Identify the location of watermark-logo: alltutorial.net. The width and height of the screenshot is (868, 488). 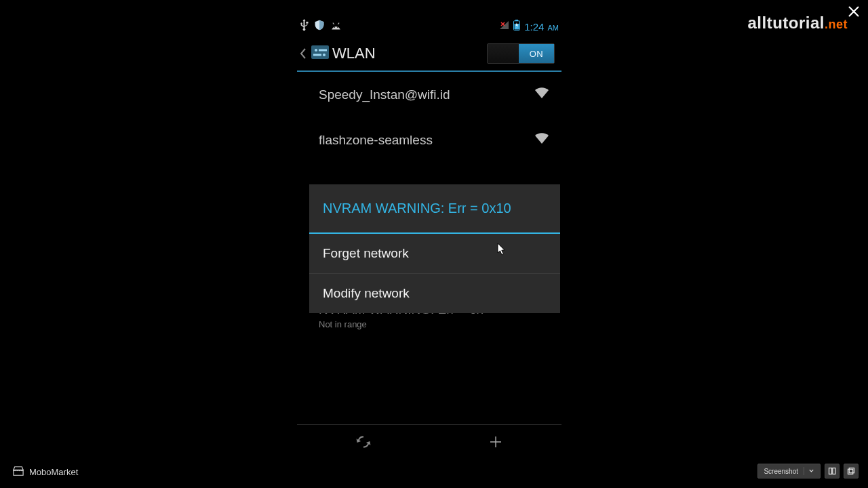
(797, 23).